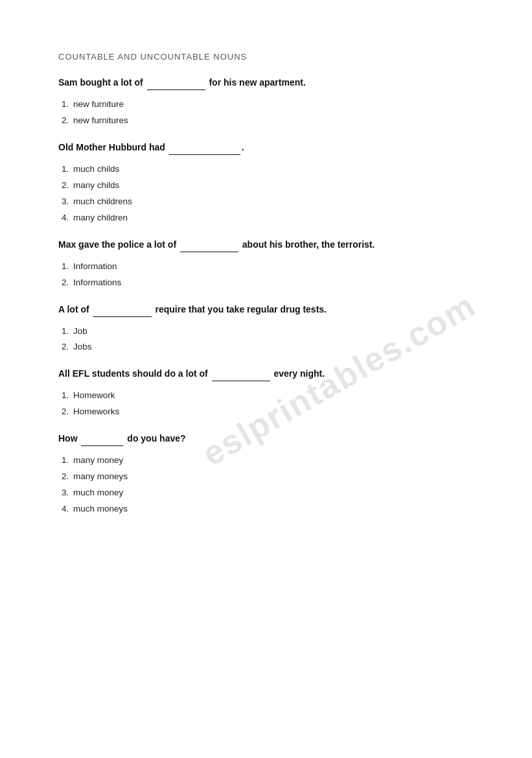 The width and height of the screenshot is (532, 758). I want to click on option-text: many childs, so click(96, 185).